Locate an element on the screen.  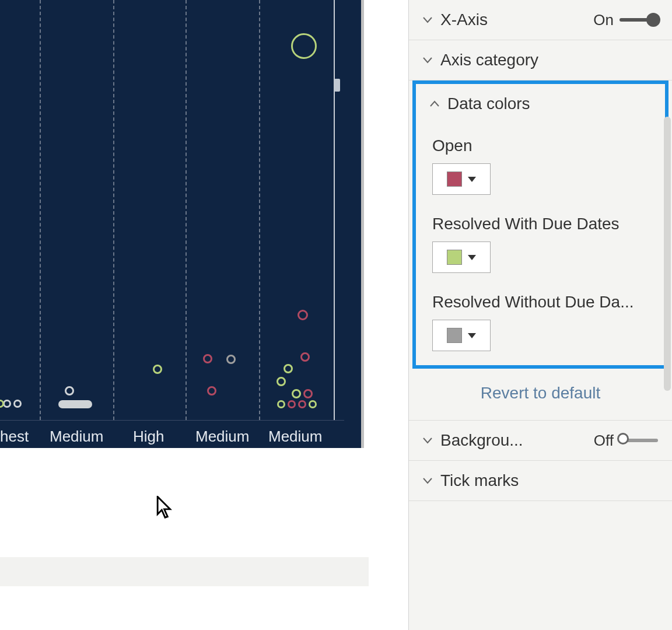
data-point-cluster is located at coordinates (75, 404).